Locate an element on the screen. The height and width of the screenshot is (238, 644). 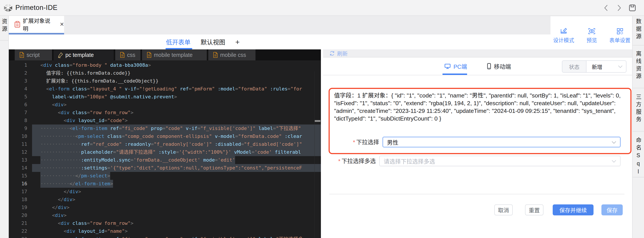
line-number: 19 is located at coordinates (20, 208).